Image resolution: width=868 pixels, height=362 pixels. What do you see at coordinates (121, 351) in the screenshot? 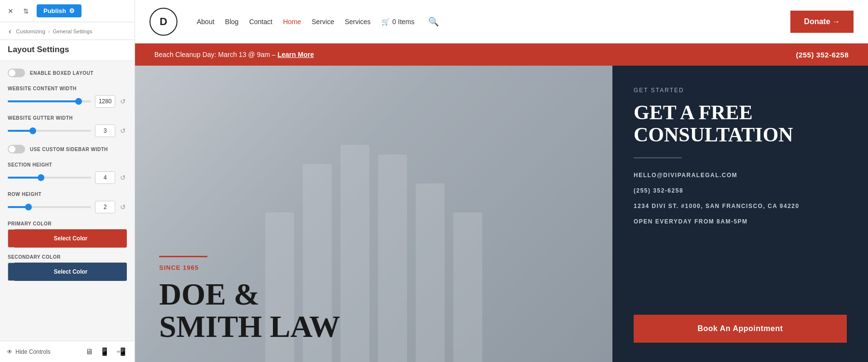
I see `mobile-icon-button: 📲` at bounding box center [121, 351].